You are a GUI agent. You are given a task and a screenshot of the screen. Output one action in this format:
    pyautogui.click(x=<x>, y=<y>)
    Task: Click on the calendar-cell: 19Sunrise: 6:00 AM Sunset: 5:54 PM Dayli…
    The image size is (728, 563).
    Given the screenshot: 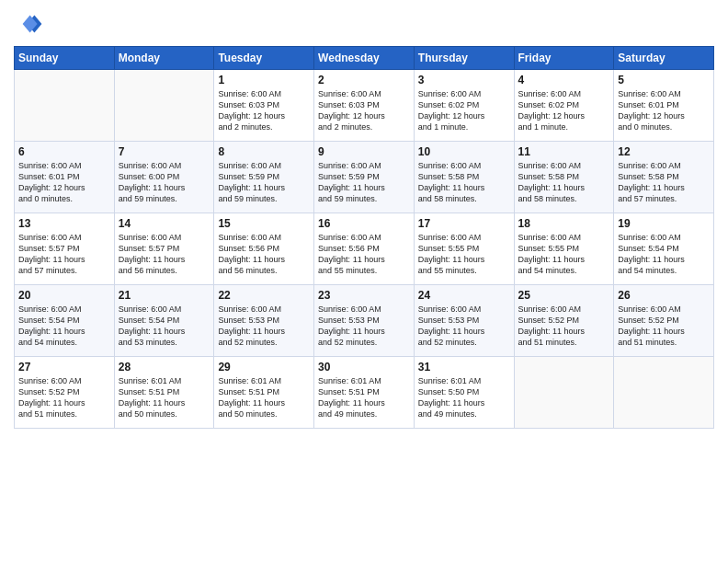 What is the action you would take?
    pyautogui.click(x=664, y=249)
    